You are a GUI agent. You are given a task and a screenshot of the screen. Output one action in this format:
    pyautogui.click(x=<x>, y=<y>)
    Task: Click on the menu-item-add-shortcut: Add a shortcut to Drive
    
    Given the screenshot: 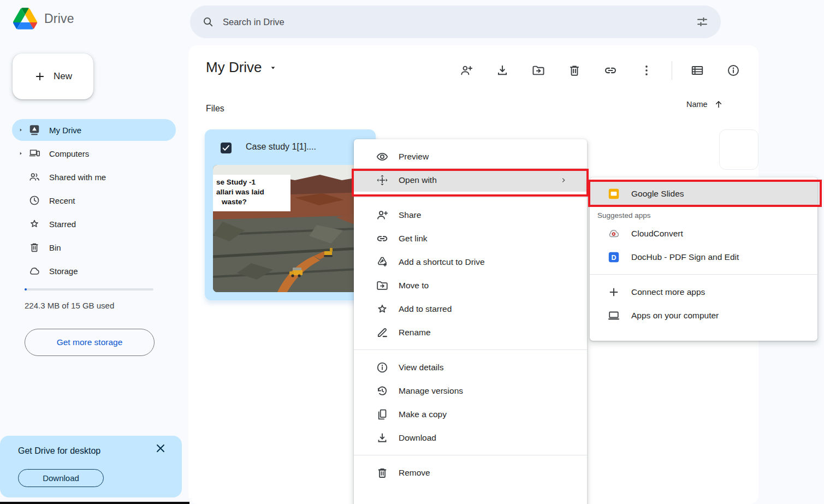 What is the action you would take?
    pyautogui.click(x=471, y=262)
    